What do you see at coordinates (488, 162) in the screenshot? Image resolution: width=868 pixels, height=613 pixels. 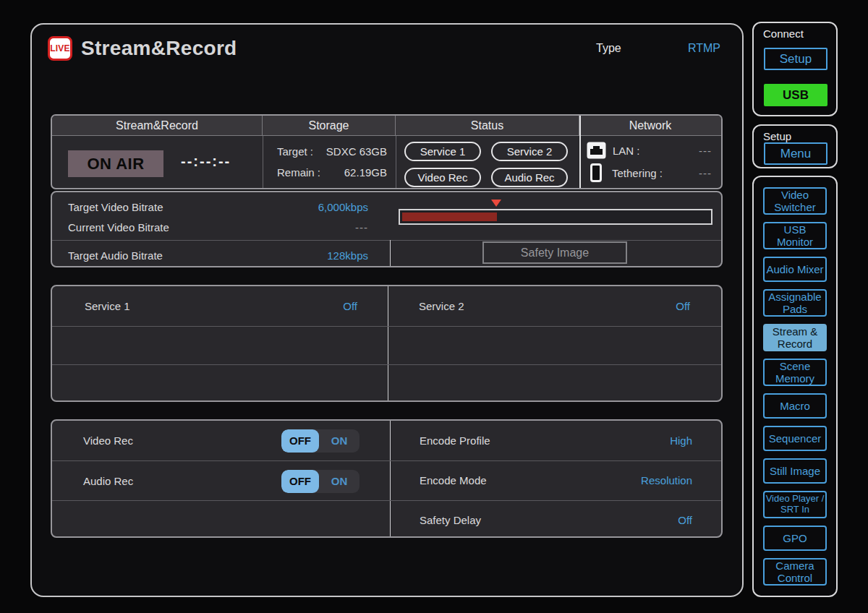 I see `status-cell: Service 1 Service 2 Video Rec Audio Rec` at bounding box center [488, 162].